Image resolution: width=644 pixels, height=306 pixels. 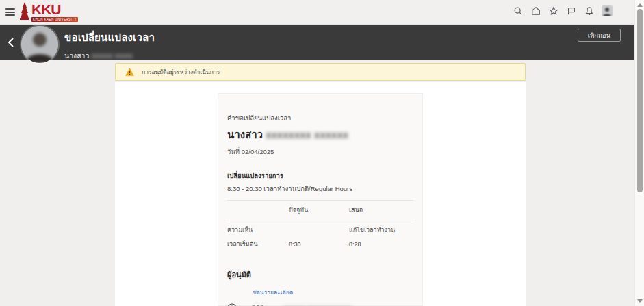 I want to click on kku-university-label: KHON KAEN UNIVERSITY, so click(x=55, y=19).